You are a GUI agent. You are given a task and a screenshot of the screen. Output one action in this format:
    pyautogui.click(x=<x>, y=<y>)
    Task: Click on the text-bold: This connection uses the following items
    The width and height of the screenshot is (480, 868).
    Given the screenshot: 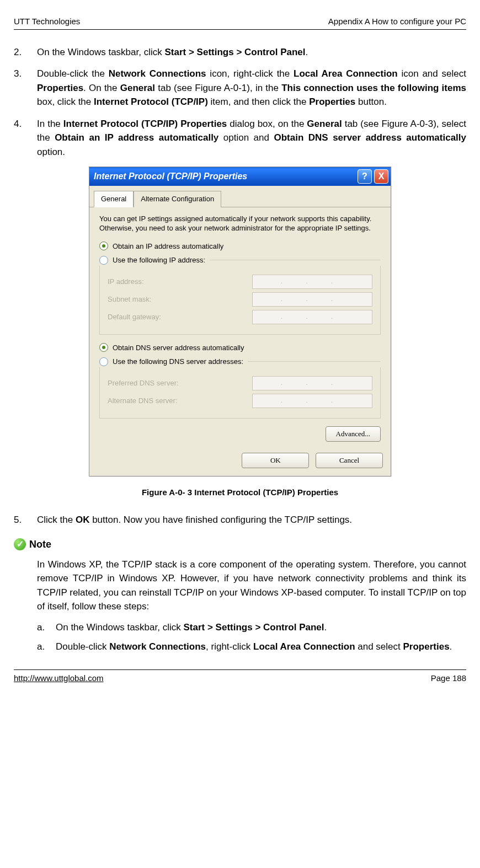 What is the action you would take?
    pyautogui.click(x=374, y=88)
    